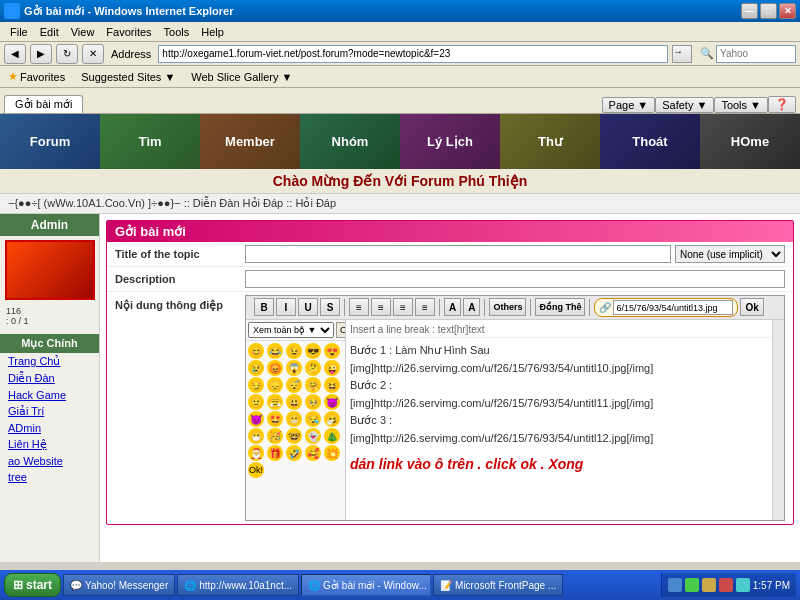 The image size is (800, 600). I want to click on emote-15: 😆, so click(332, 385).